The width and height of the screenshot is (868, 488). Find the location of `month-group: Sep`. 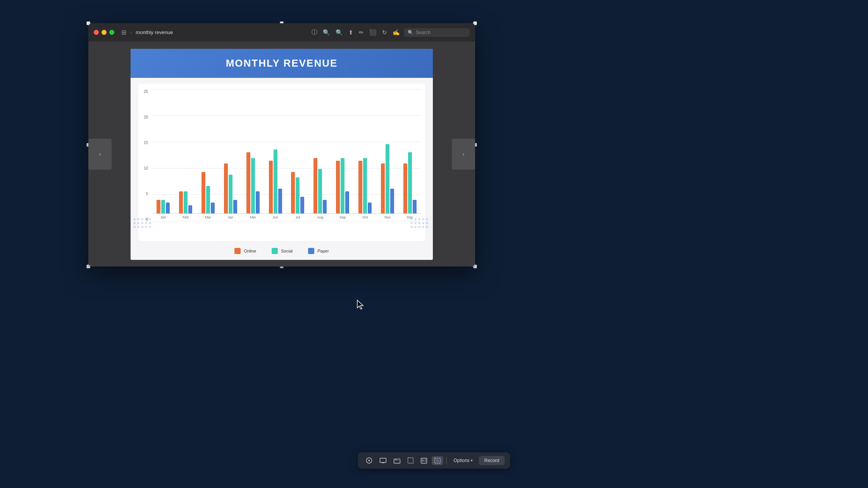

month-group: Sep is located at coordinates (343, 156).